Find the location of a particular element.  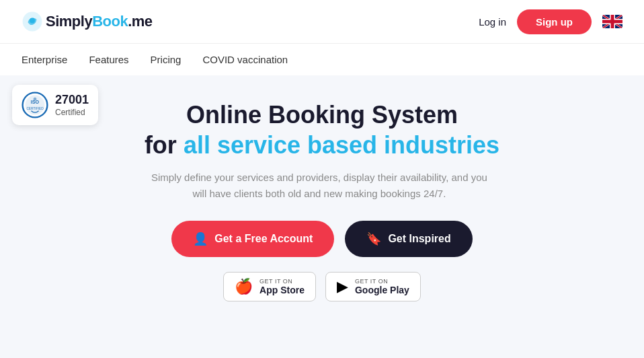

app-store-badge: 🍎 GET IT ON App Store is located at coordinates (270, 287).